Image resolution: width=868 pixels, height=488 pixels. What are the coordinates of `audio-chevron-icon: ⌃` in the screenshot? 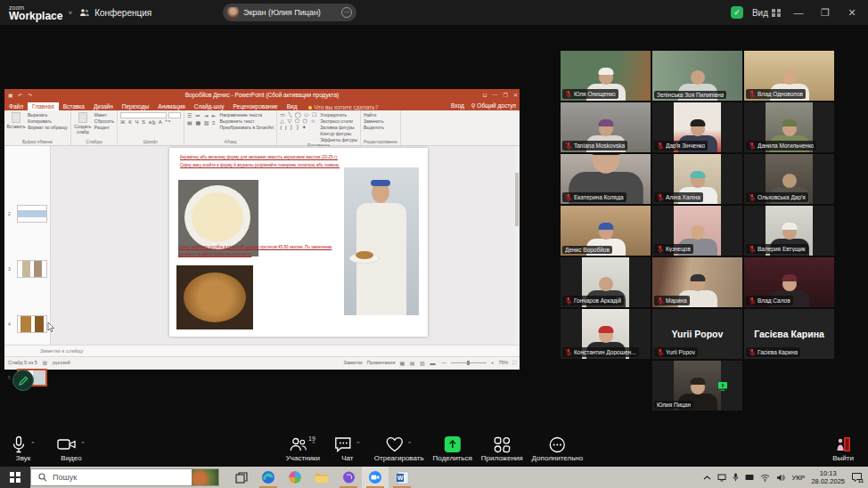 It's located at (33, 444).